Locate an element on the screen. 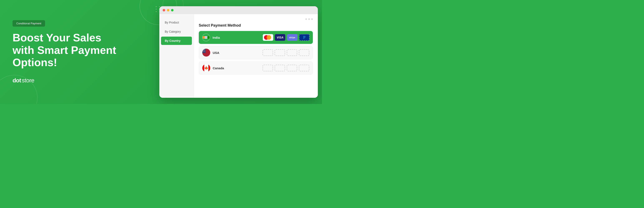 The height and width of the screenshot is (208, 644). browser-titlebar is located at coordinates (238, 10).